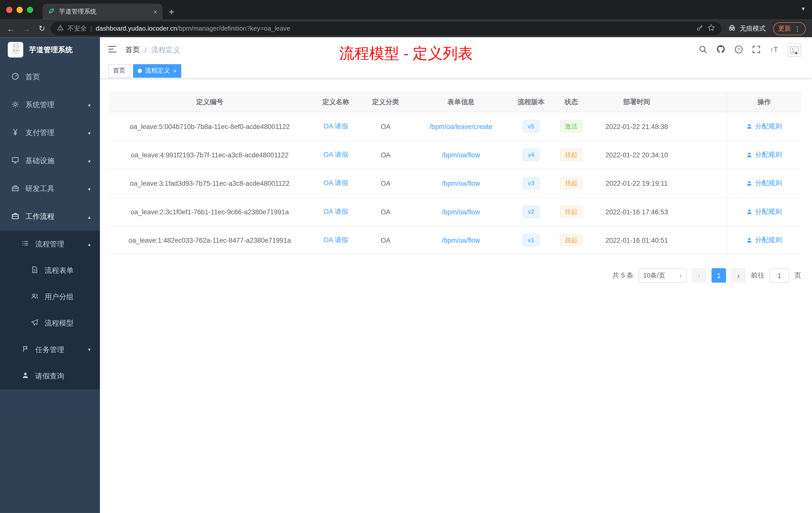 This screenshot has width=812, height=513. I want to click on minimize-window-button, so click(20, 10).